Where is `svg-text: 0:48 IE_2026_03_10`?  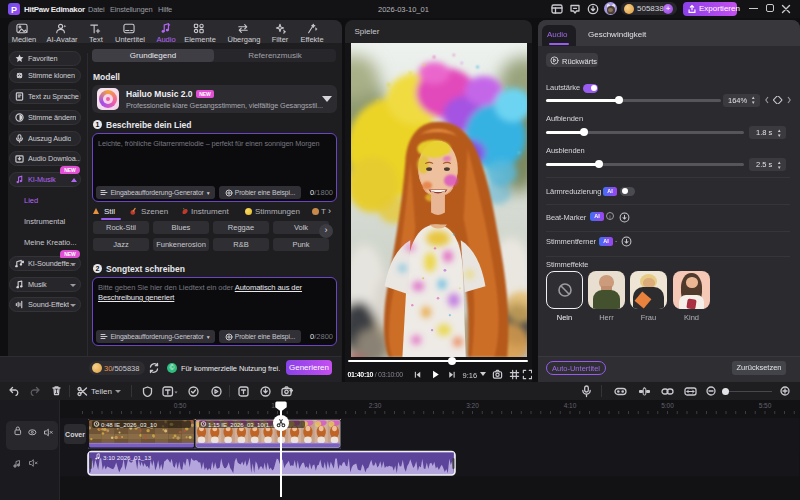
svg-text: 0:48 IE_2026_03_10 is located at coordinates (129, 425).